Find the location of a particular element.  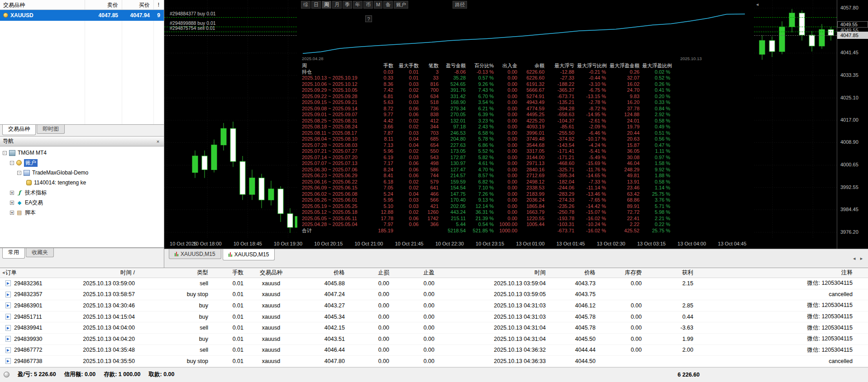

report-toolbar-button: 季 is located at coordinates (348, 5).